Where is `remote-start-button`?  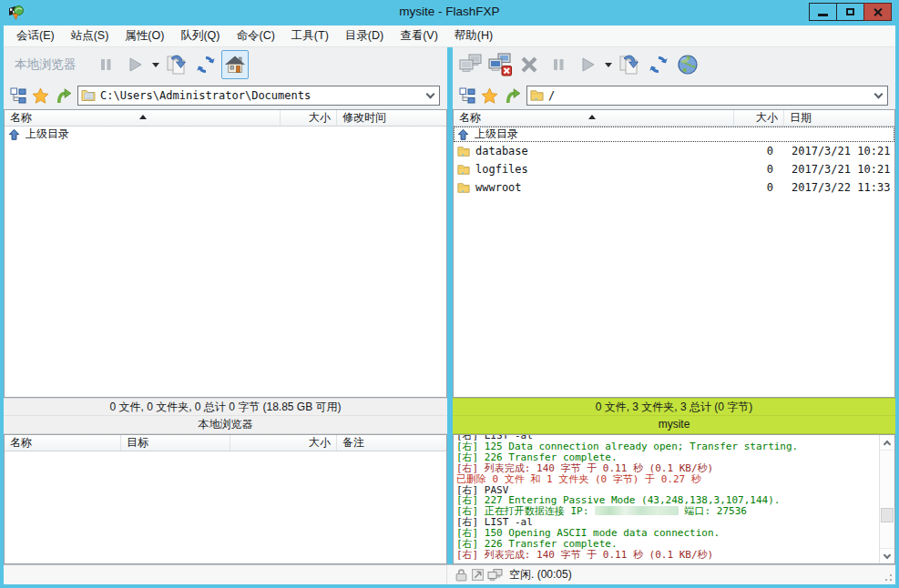
remote-start-button is located at coordinates (587, 65).